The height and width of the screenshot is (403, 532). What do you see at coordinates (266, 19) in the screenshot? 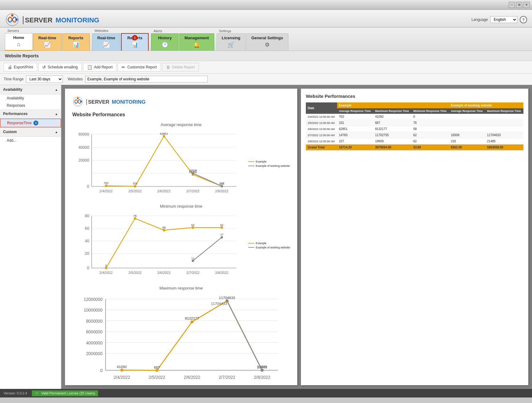
I see `app-header: | SERVER MONITORING Language English ?` at bounding box center [266, 19].